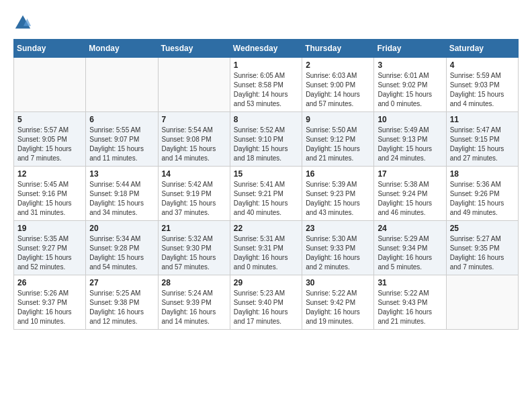 This screenshot has width=532, height=411. I want to click on day-number: 10, so click(410, 120).